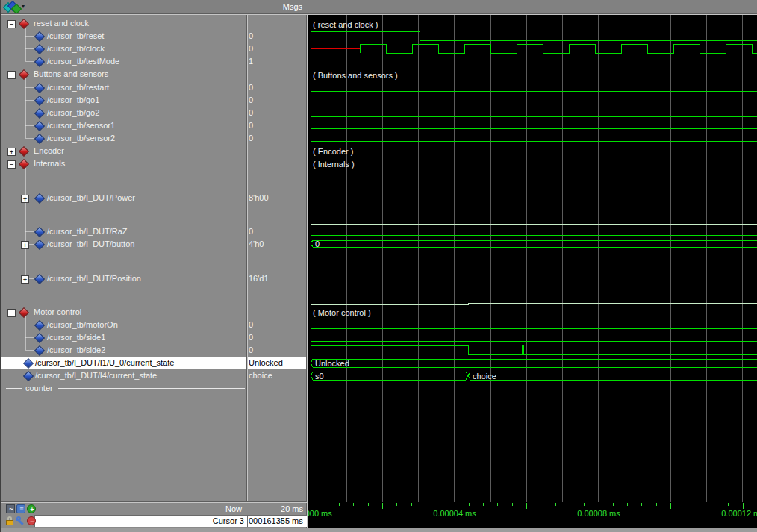 This screenshot has width=757, height=532. Describe the element at coordinates (234, 509) in the screenshot. I see `now-label: Now` at that location.